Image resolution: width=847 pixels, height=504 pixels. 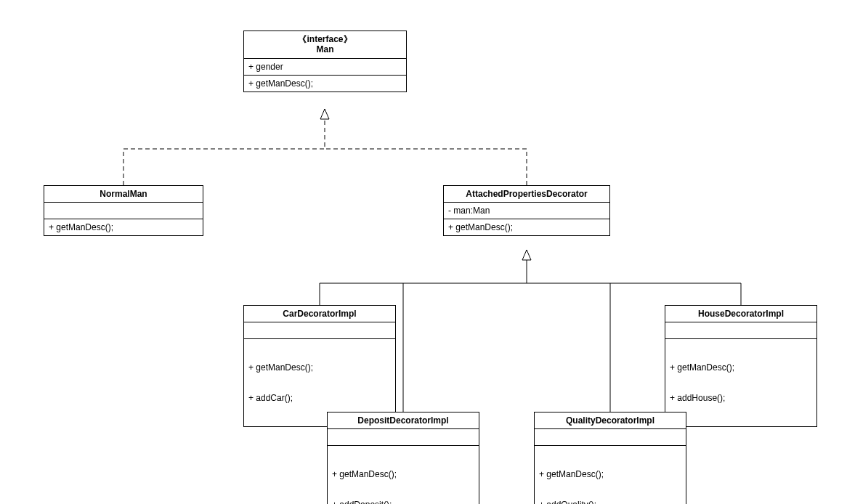 What do you see at coordinates (403, 421) in the screenshot?
I see `class-name: DepositDecoratorImpl` at bounding box center [403, 421].